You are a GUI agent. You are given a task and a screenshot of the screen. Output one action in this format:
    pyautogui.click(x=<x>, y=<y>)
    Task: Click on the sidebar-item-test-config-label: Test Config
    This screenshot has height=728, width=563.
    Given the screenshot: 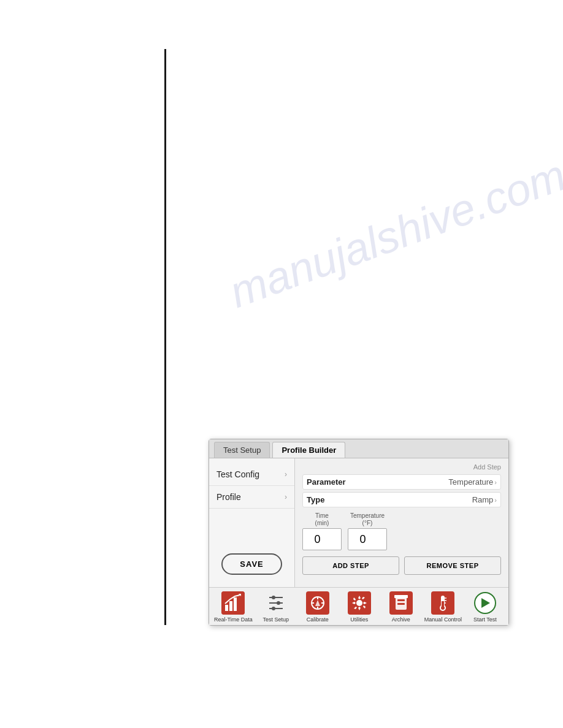 What is the action you would take?
    pyautogui.click(x=238, y=474)
    